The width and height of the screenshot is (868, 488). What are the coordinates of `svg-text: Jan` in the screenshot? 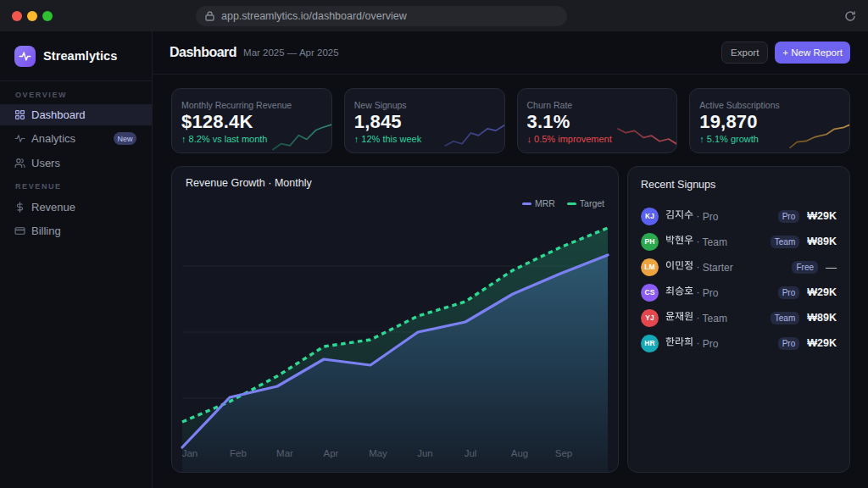 It's located at (190, 453).